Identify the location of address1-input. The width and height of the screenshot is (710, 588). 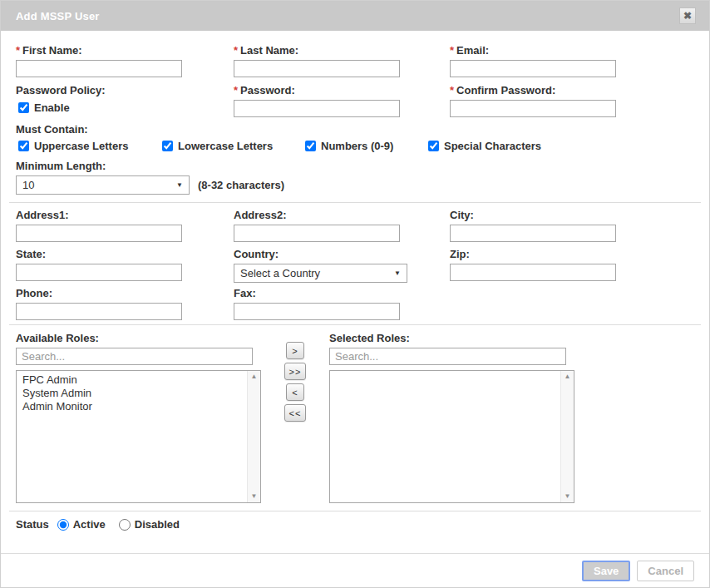
(99, 233).